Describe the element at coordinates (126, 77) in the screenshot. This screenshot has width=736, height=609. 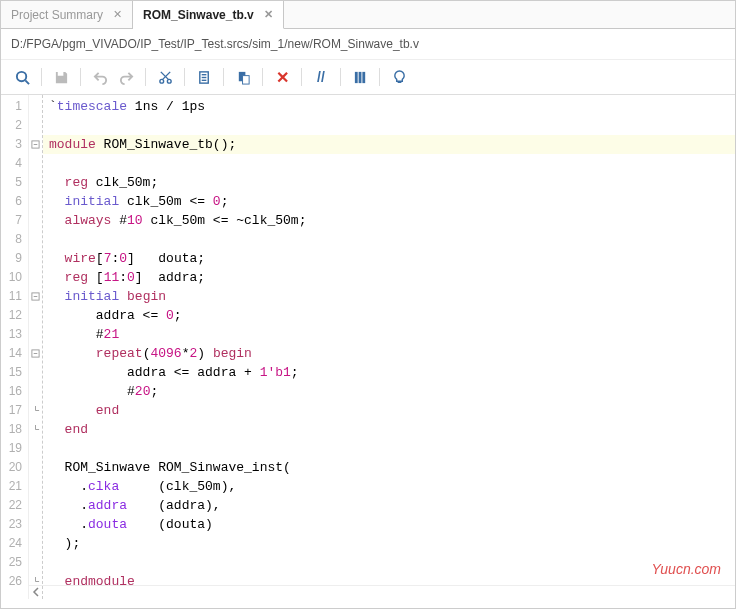
I see `redo-icon` at that location.